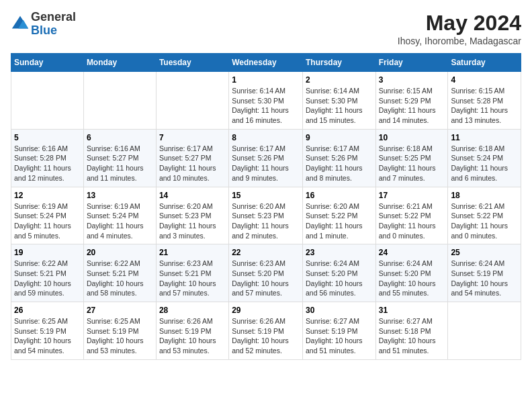 Image resolution: width=532 pixels, height=411 pixels. What do you see at coordinates (266, 63) in the screenshot?
I see `weekday-header-row: SundayMondayTuesdayWednesdayThursdayFrid…` at bounding box center [266, 63].